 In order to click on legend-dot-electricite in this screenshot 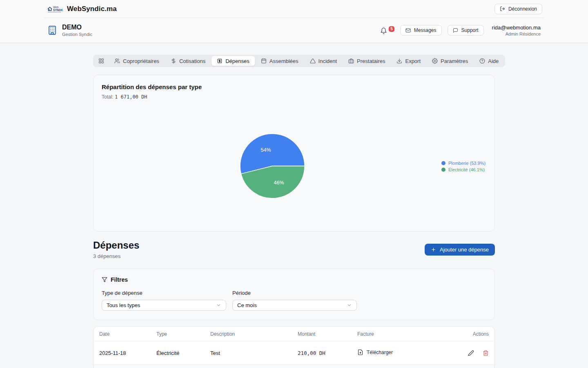, I will do `click(443, 170)`.